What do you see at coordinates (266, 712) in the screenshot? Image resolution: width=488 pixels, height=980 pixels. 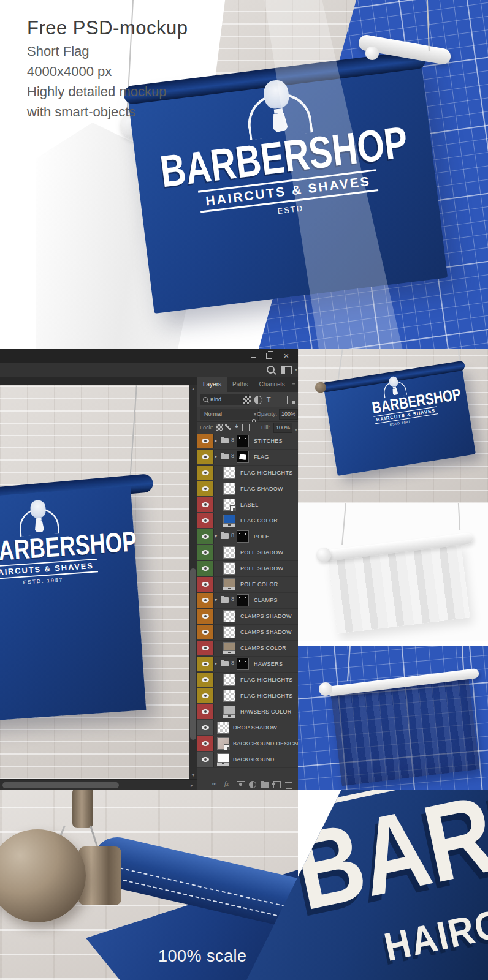 I see `layer-name: HAWSERS COLOR` at bounding box center [266, 712].